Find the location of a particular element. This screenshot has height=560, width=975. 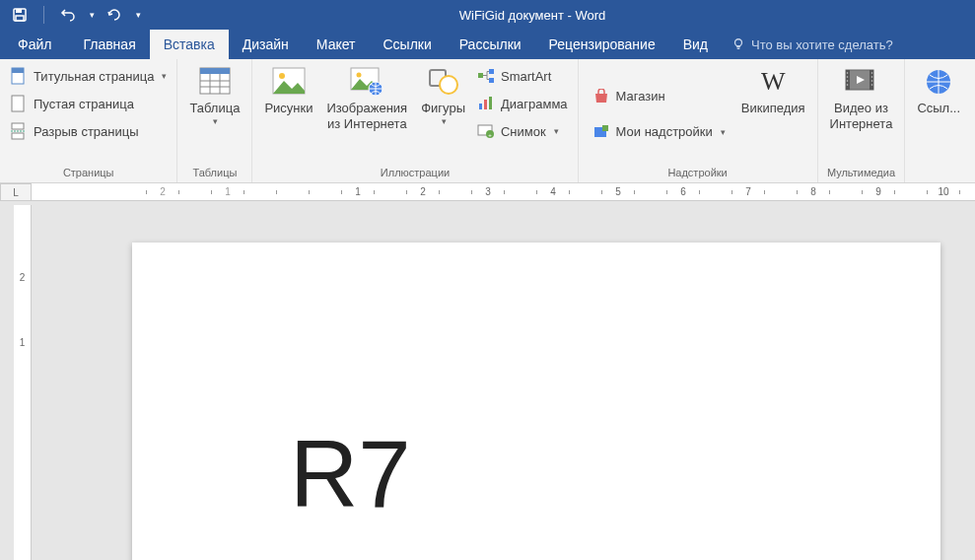

blank-page-button: Пустая страница is located at coordinates (89, 104).